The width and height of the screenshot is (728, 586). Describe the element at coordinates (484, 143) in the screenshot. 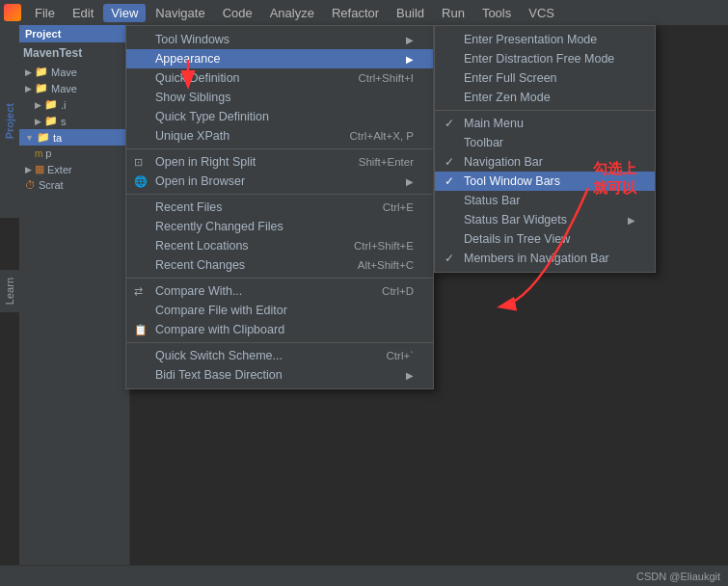

I see `menu-item-label: Toolbar` at that location.